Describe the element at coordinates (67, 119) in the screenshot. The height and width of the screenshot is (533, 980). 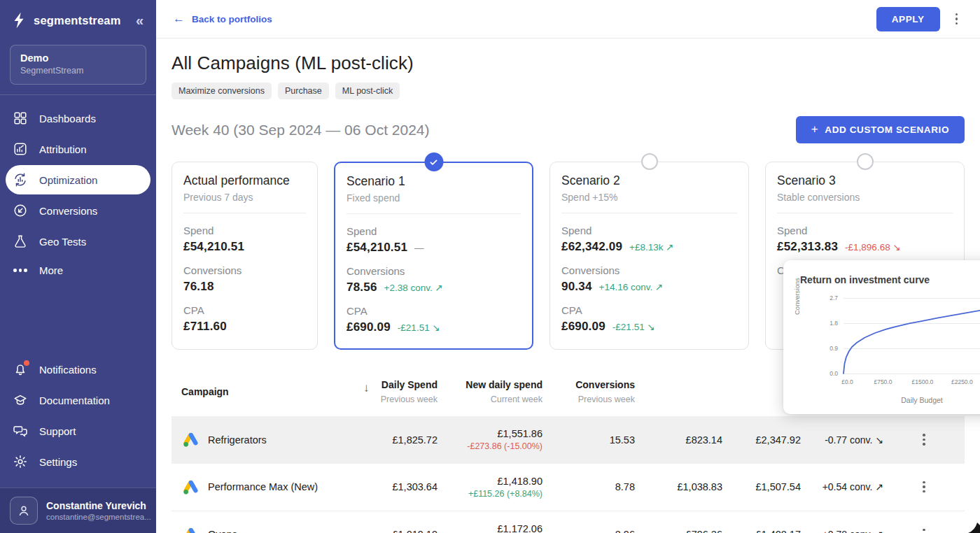
I see `sidebar-item-label: Dashboards` at that location.